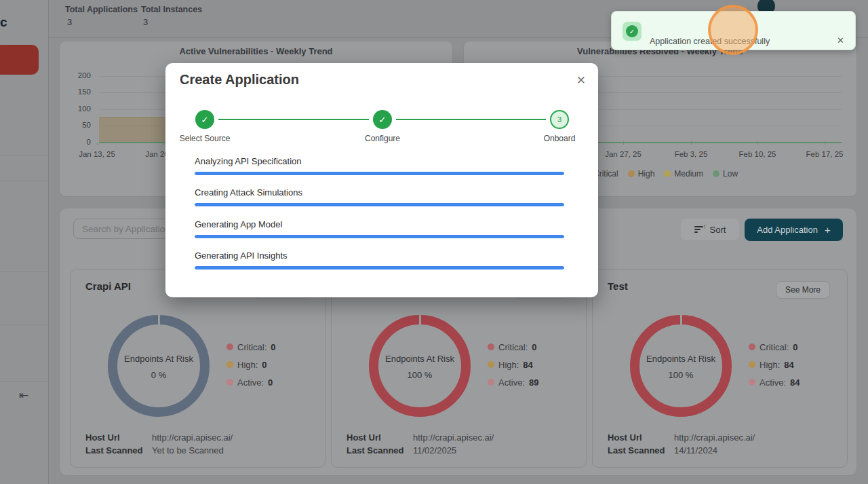 This screenshot has height=484, width=868. Describe the element at coordinates (667, 174) in the screenshot. I see `medium-dot-icon` at that location.